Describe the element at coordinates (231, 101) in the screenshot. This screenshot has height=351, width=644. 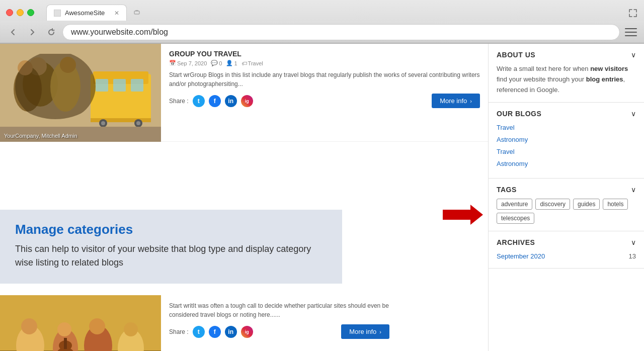
I see `linkedin-icon-1: in` at that location.